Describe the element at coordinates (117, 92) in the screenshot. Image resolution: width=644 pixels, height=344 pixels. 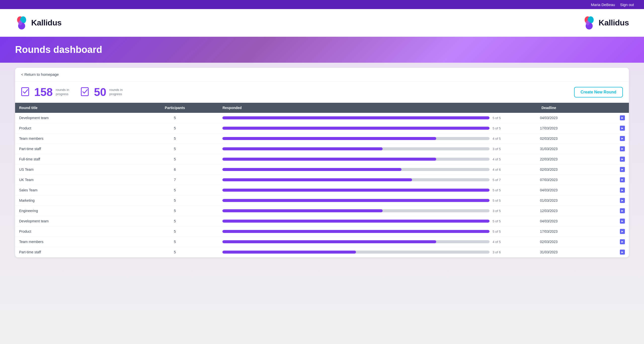
I see `stat-label-2: rounds in progress` at that location.